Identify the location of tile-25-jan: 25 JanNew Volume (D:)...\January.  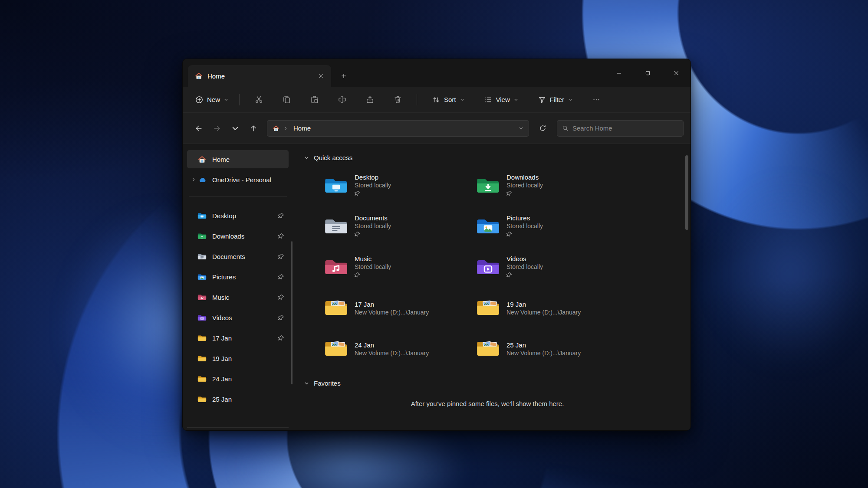
(545, 349).